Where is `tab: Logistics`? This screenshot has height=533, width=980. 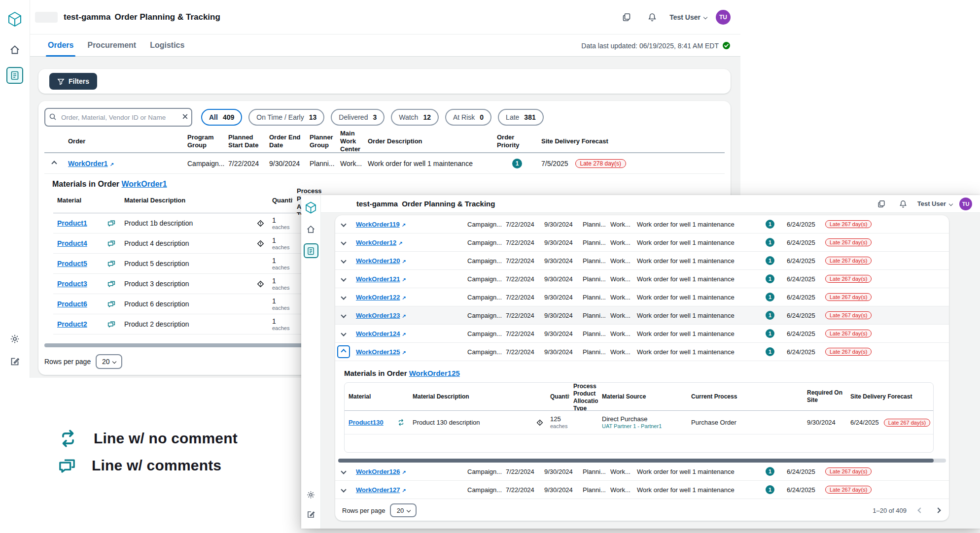
tab: Logistics is located at coordinates (167, 45).